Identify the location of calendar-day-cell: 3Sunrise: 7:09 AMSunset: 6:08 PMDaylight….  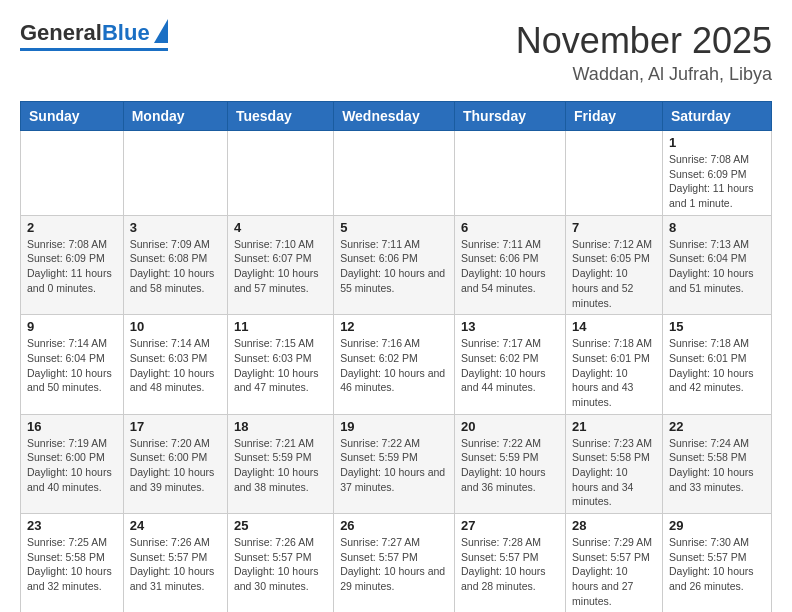
(175, 264).